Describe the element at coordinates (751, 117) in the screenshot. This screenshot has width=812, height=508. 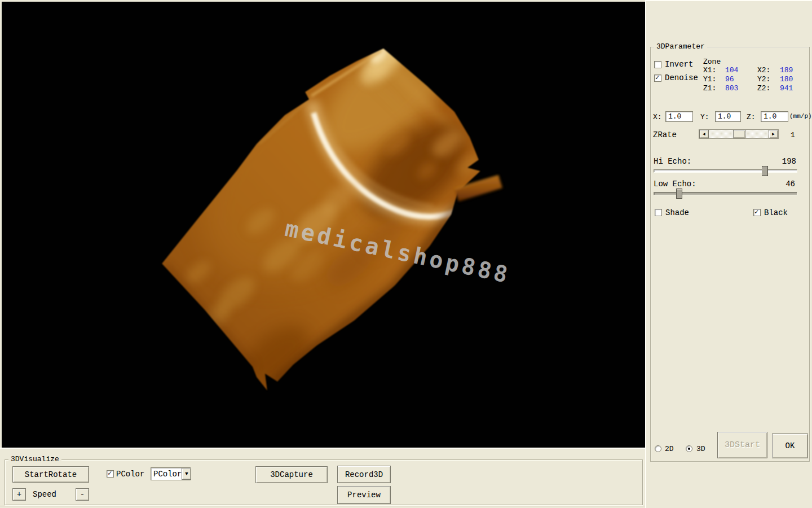
I see `scale-z-label: Z:` at that location.